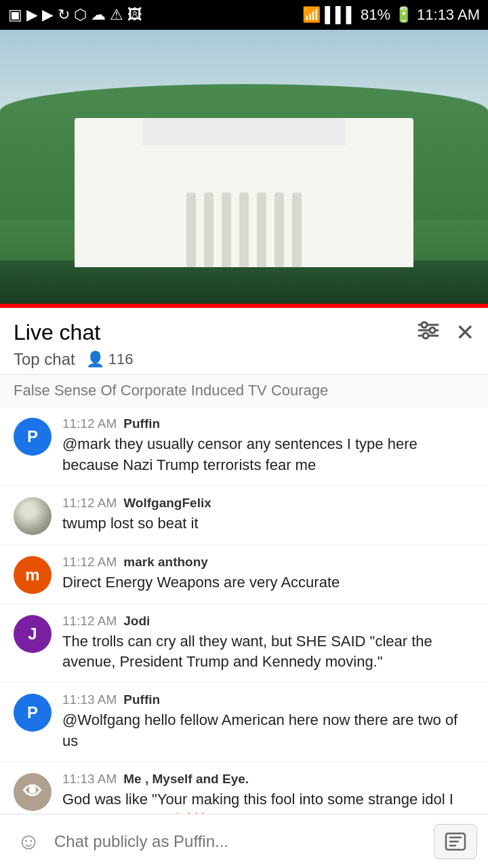 This screenshot has width=488, height=868. What do you see at coordinates (244, 644) in the screenshot?
I see `chat-message: J 11:12 AM Jodi The trolls can cry all t…` at bounding box center [244, 644].